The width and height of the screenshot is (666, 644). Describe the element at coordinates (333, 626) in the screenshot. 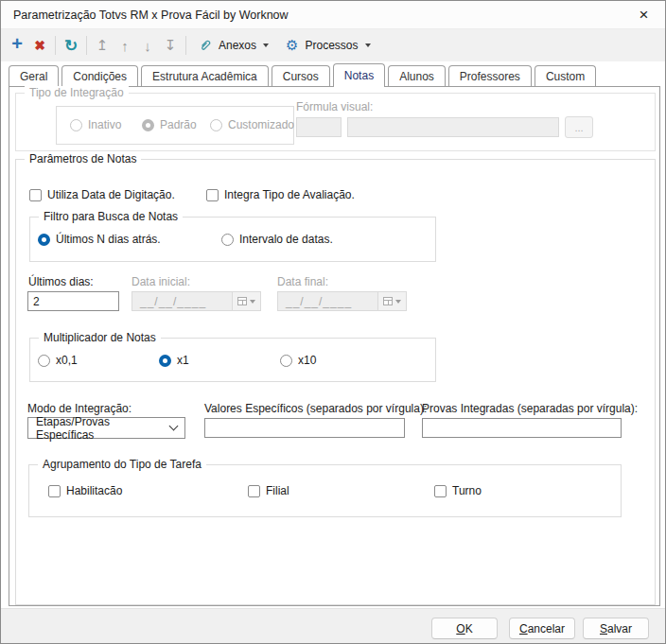

I see `button-bar: OK Cancelar Salvar` at that location.